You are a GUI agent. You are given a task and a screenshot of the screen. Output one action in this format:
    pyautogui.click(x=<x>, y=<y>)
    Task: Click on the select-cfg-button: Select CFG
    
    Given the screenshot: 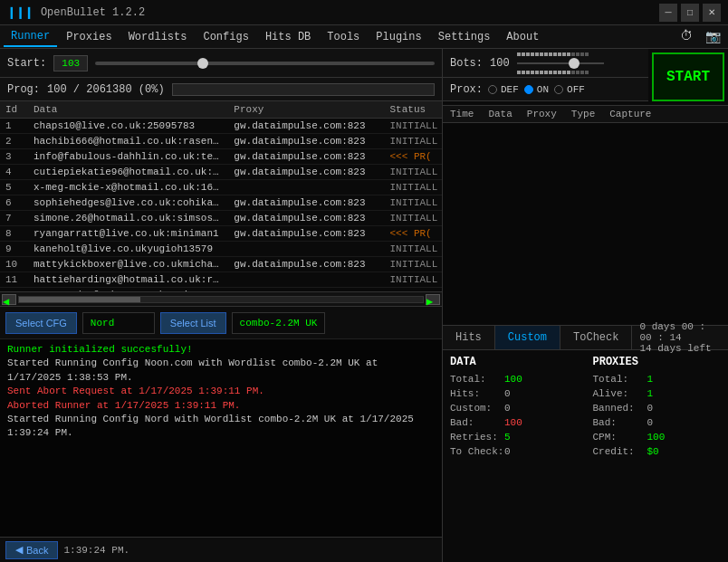 What is the action you would take?
    pyautogui.click(x=42, y=323)
    